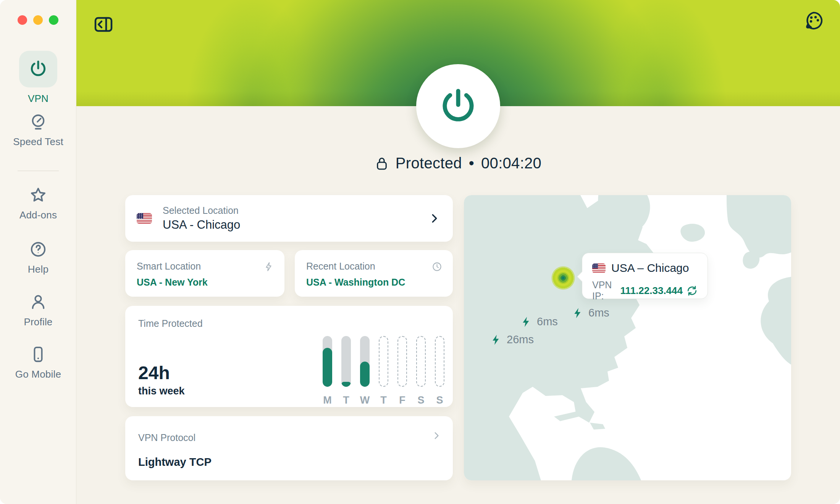 Image resolution: width=840 pixels, height=504 pixels. I want to click on lock-icon, so click(382, 163).